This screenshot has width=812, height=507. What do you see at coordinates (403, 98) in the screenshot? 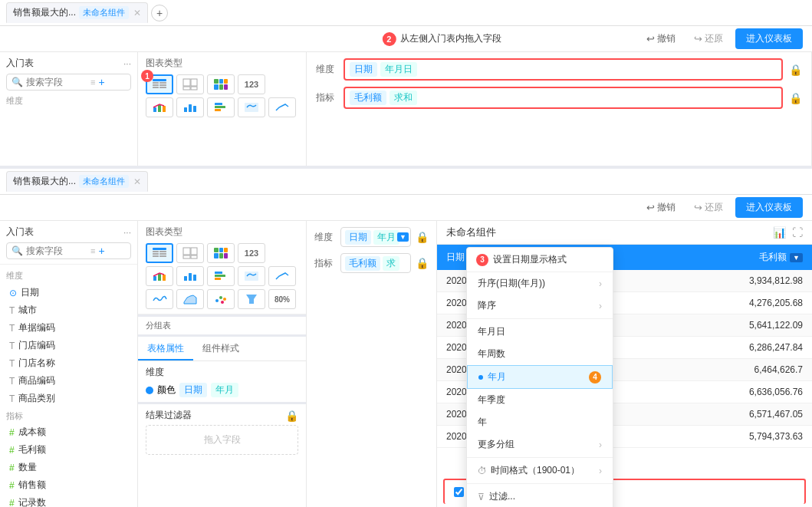
I see `metric-tag-sum: 求和` at bounding box center [403, 98].